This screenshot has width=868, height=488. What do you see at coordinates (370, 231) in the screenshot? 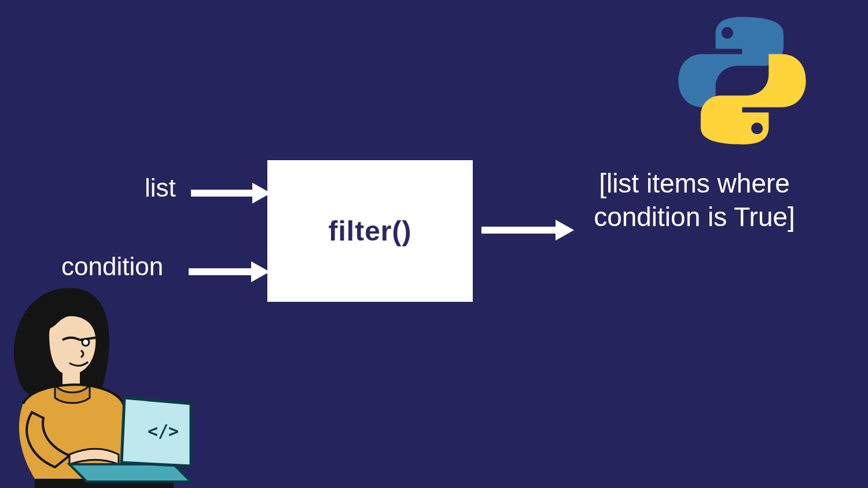
I see `function-box: filter()` at bounding box center [370, 231].